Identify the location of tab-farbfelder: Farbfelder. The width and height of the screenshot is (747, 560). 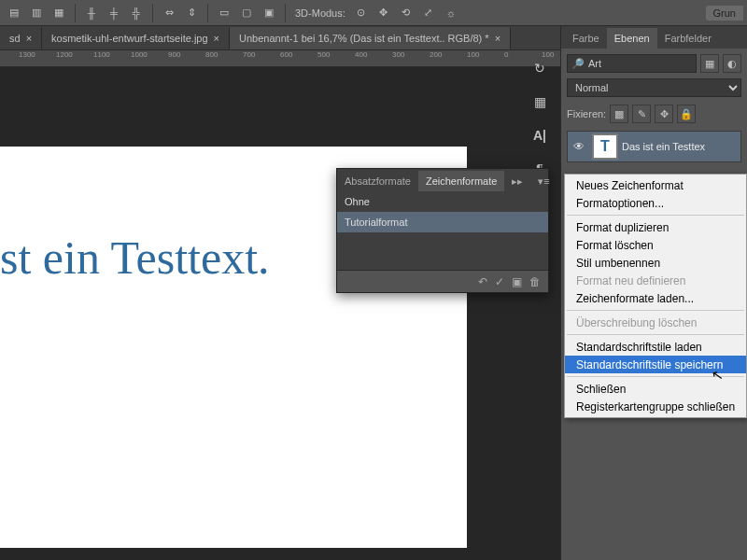
(688, 38).